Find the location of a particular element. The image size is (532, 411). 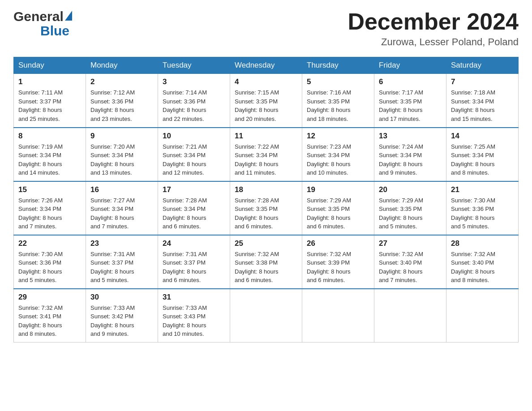

page-header: General Blue December 2024 Zurowa, Lesse… is located at coordinates (266, 29).